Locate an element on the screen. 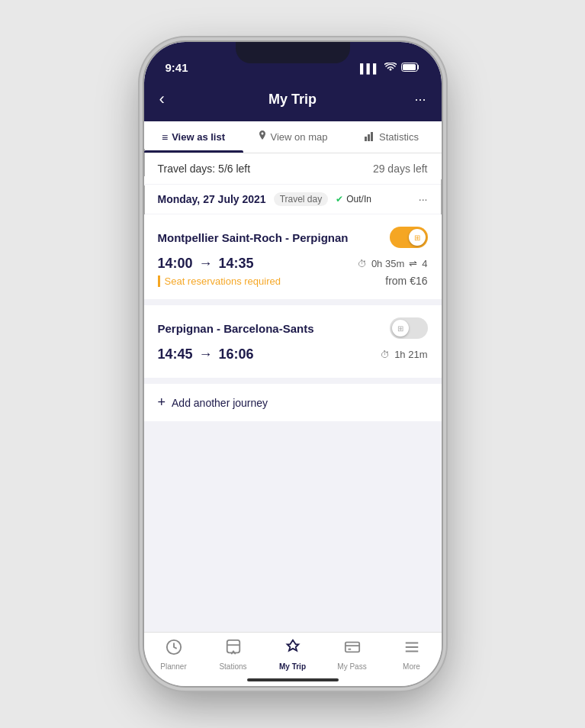  journey-2-arrive: 16:06 is located at coordinates (236, 354).